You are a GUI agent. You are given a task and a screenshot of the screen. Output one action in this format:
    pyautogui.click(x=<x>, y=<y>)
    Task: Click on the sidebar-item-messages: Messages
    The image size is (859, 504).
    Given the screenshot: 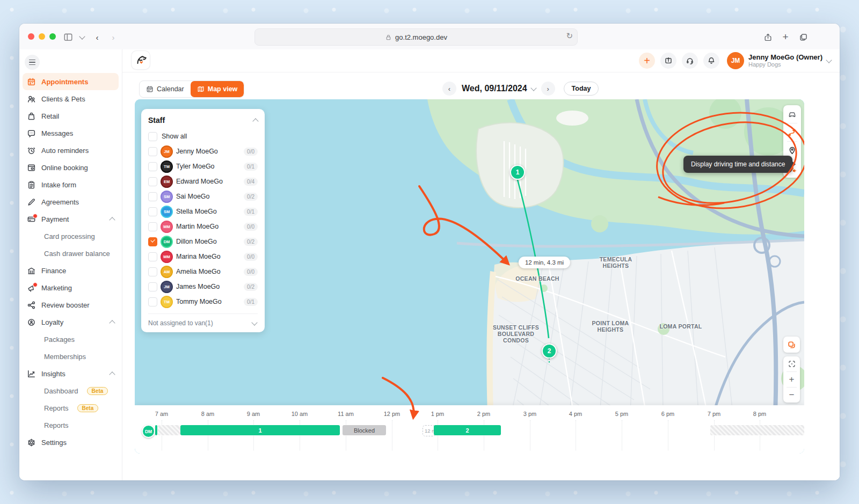 What is the action you would take?
    pyautogui.click(x=71, y=133)
    